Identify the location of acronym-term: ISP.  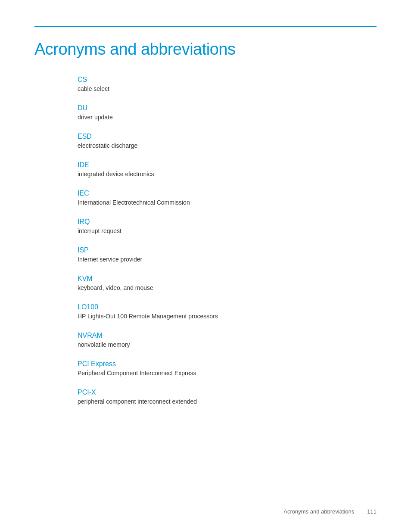
(227, 250).